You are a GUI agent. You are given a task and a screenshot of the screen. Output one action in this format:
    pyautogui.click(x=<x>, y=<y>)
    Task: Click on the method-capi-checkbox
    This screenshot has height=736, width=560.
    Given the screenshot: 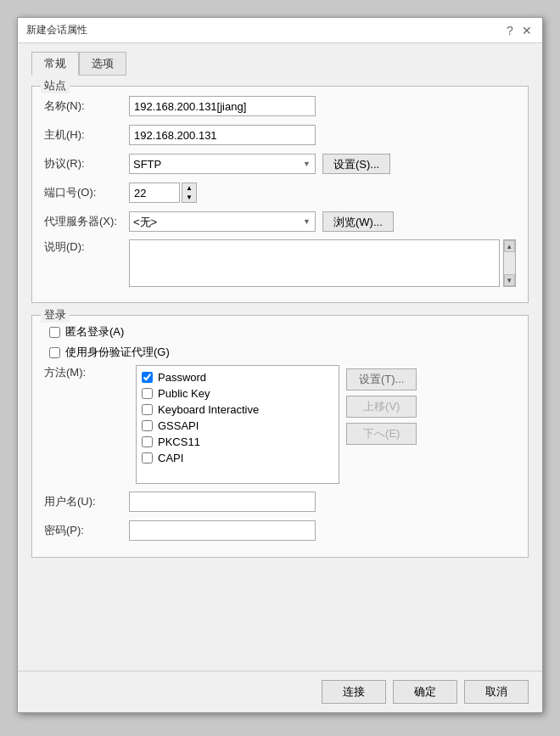 What is the action you would take?
    pyautogui.click(x=148, y=458)
    